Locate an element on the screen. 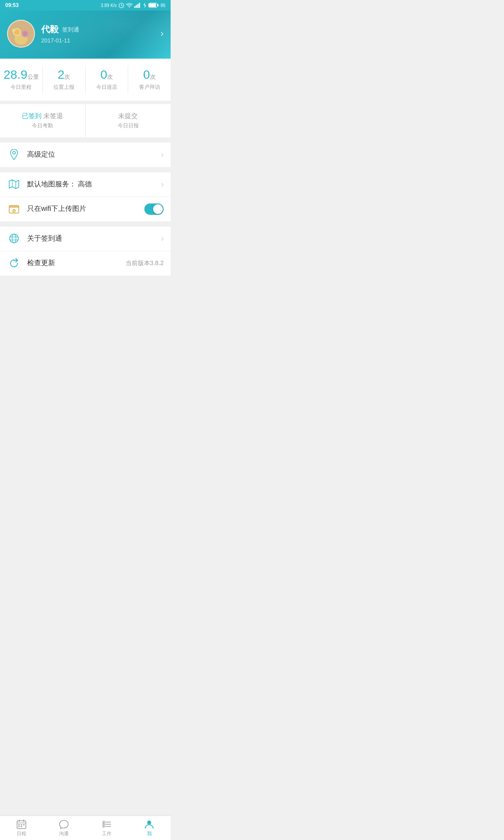 This screenshot has width=504, height=840. stat-location-unit: 次 is located at coordinates (67, 77).